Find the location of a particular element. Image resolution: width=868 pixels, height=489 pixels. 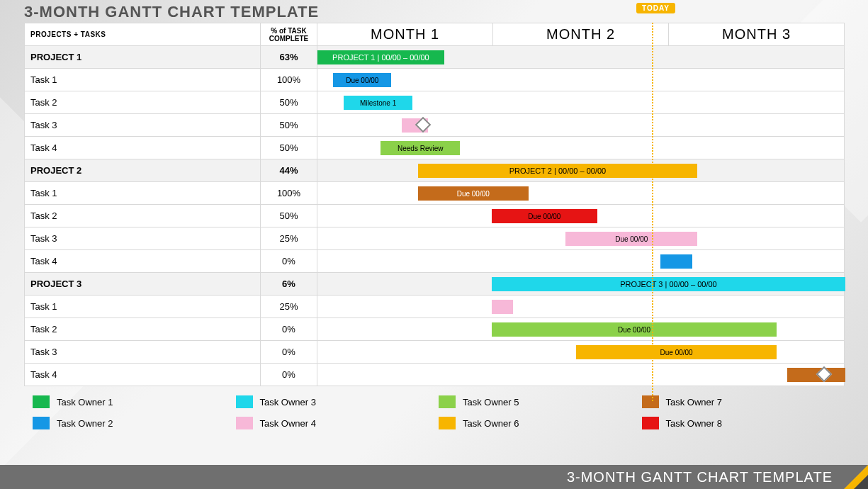

task-row: Task 20%Due 00/00 is located at coordinates (435, 330).